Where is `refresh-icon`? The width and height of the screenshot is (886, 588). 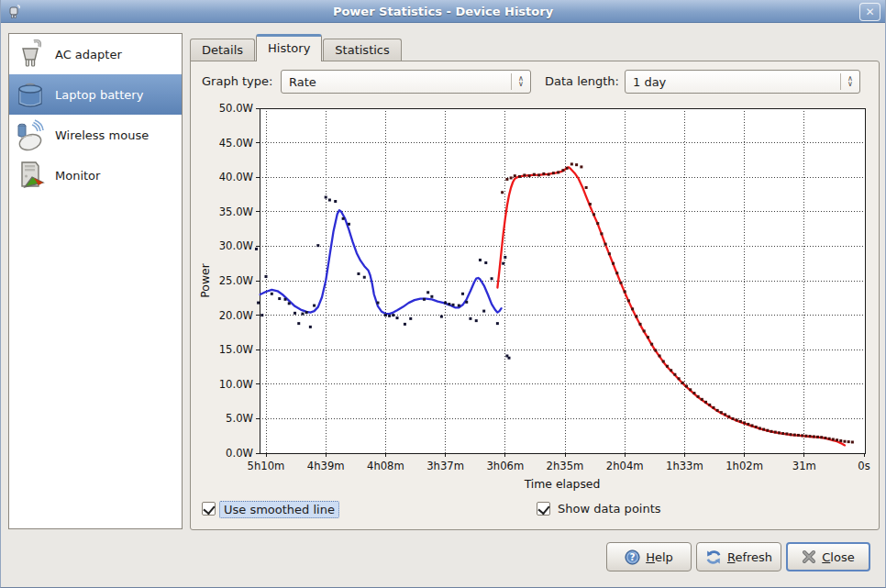
refresh-icon is located at coordinates (714, 558).